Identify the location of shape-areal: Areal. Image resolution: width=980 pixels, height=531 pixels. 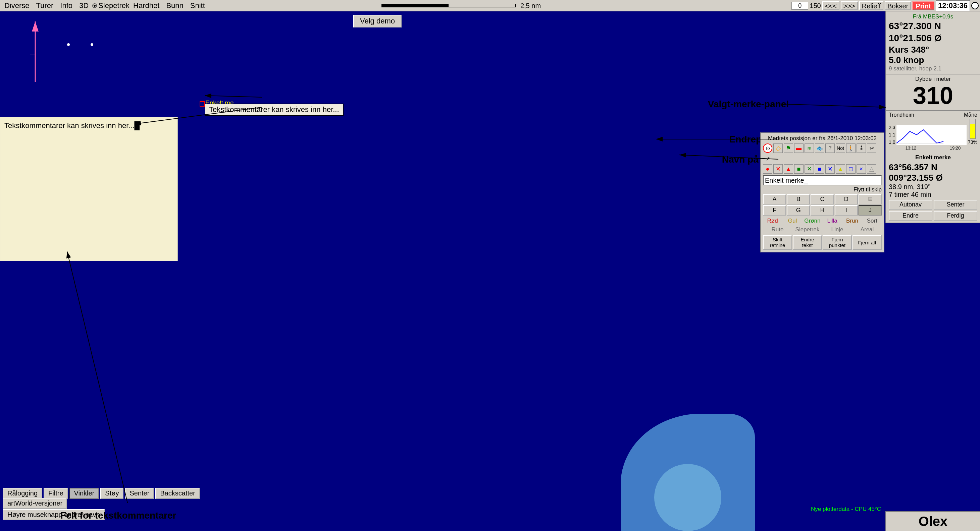
(867, 230).